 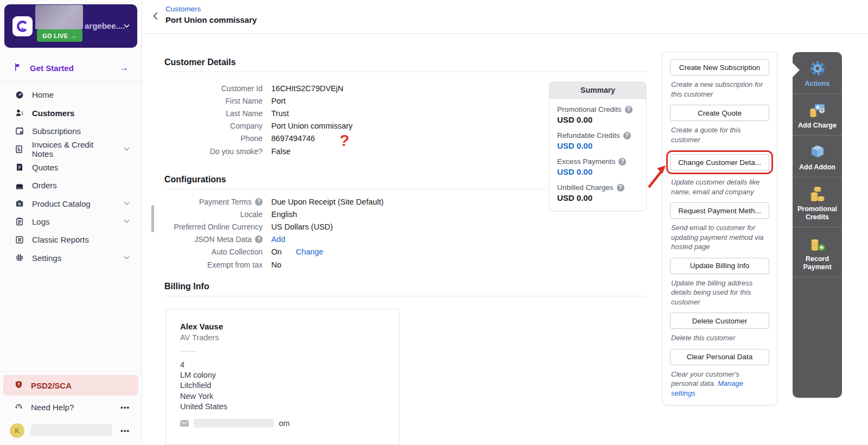 What do you see at coordinates (71, 94) in the screenshot?
I see `sidebar-item: Home` at bounding box center [71, 94].